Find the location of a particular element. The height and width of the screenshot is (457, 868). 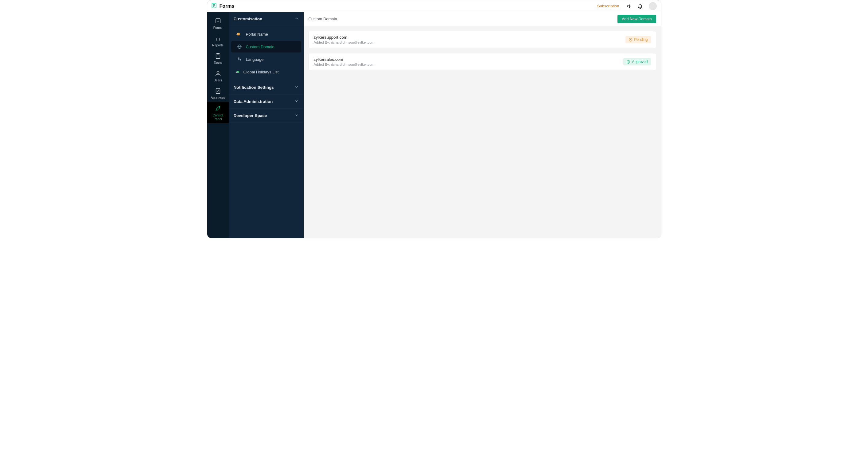

status-label: Approved is located at coordinates (640, 62).